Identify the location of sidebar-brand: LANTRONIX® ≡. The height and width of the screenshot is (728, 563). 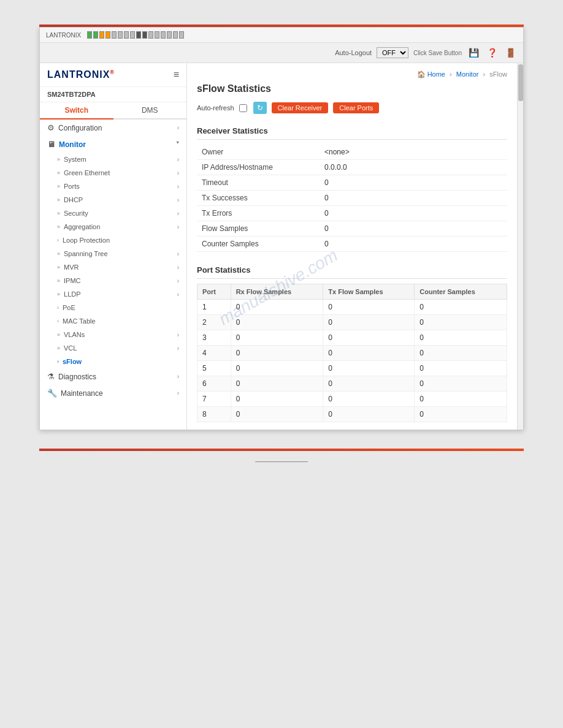
(113, 75).